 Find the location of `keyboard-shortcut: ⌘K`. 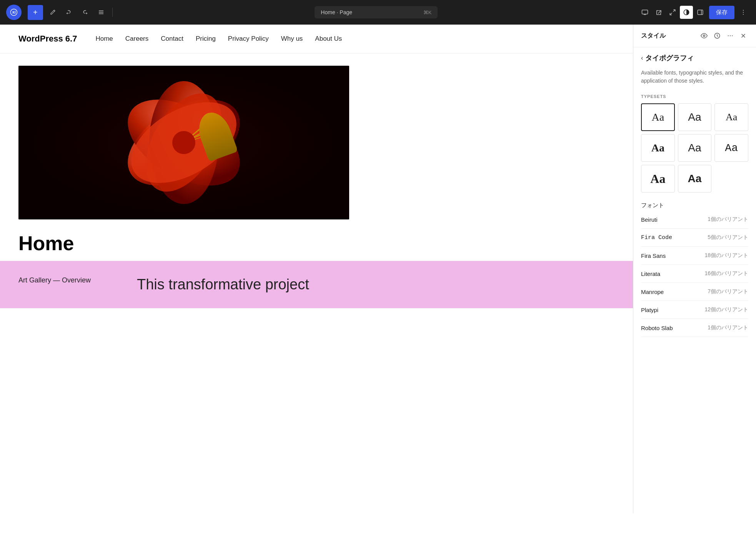

keyboard-shortcut: ⌘K is located at coordinates (428, 12).